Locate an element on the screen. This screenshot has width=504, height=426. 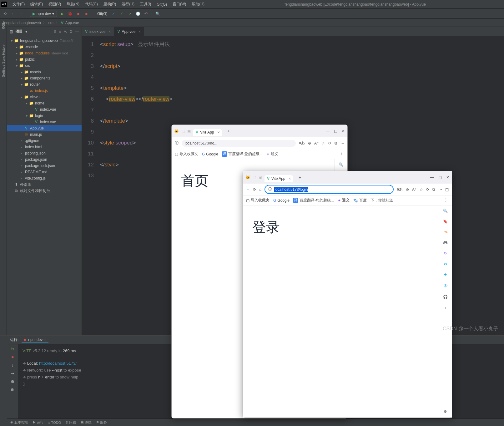
git-commit-icon: ✓ is located at coordinates (122, 14).